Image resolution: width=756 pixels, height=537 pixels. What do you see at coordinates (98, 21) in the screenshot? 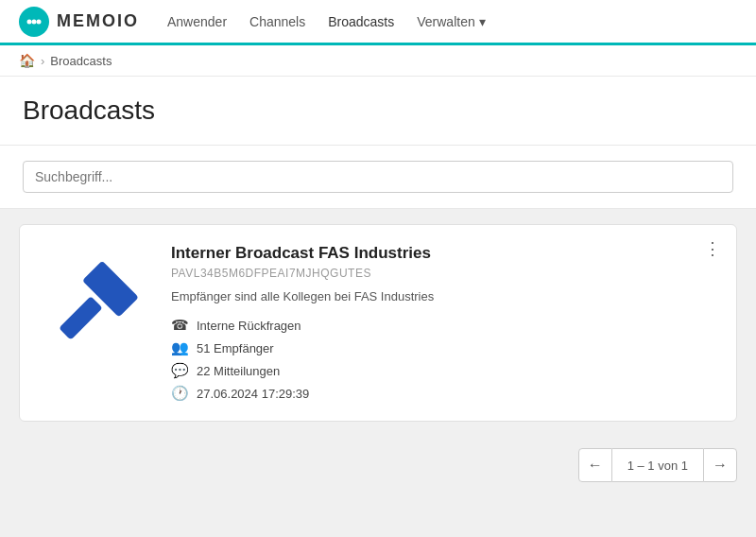
I see `logo-text: MEMOIO` at bounding box center [98, 21].